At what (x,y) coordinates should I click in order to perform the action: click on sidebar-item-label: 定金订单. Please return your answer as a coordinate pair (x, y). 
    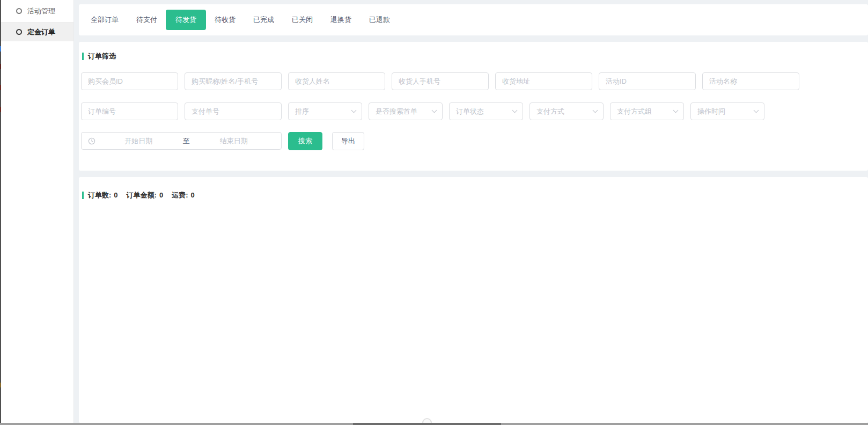
    Looking at the image, I should click on (41, 32).